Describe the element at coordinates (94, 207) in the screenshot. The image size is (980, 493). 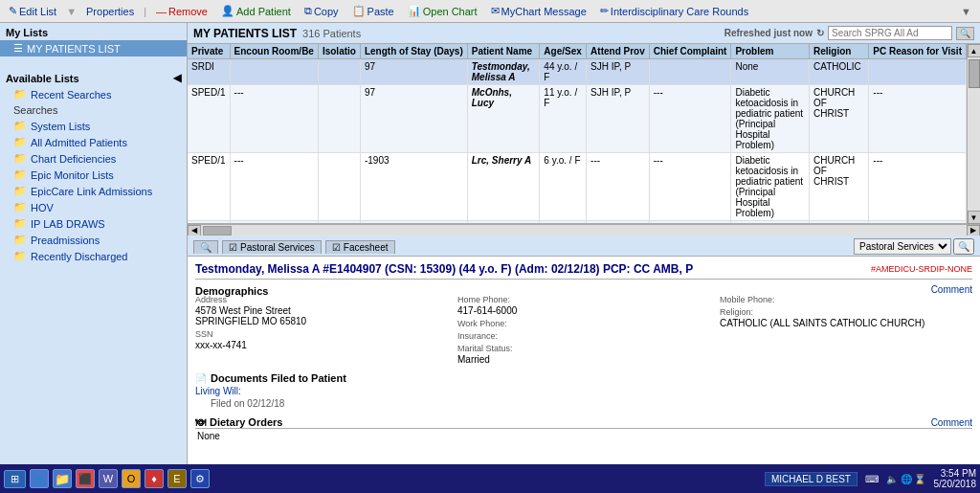
I see `sidebar-item-hov: 📁 HOV` at that location.